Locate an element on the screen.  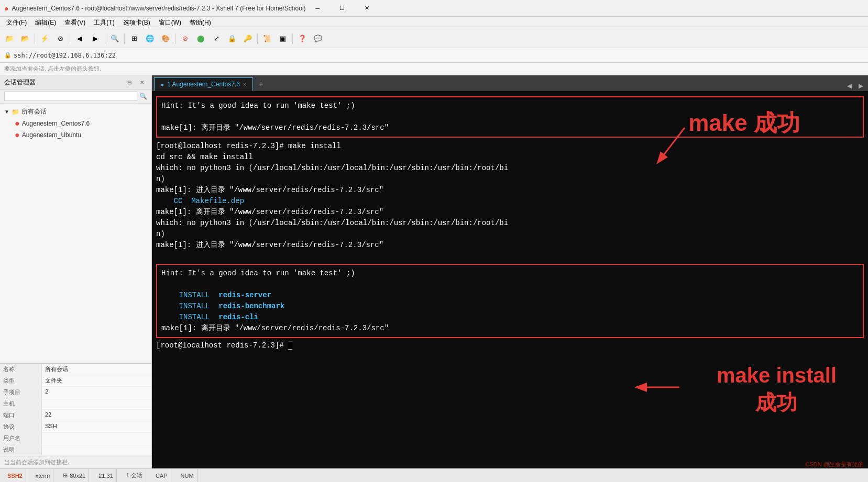
session-label-ubuntu: Augenestern_Ubuntu is located at coordinates (51, 135).